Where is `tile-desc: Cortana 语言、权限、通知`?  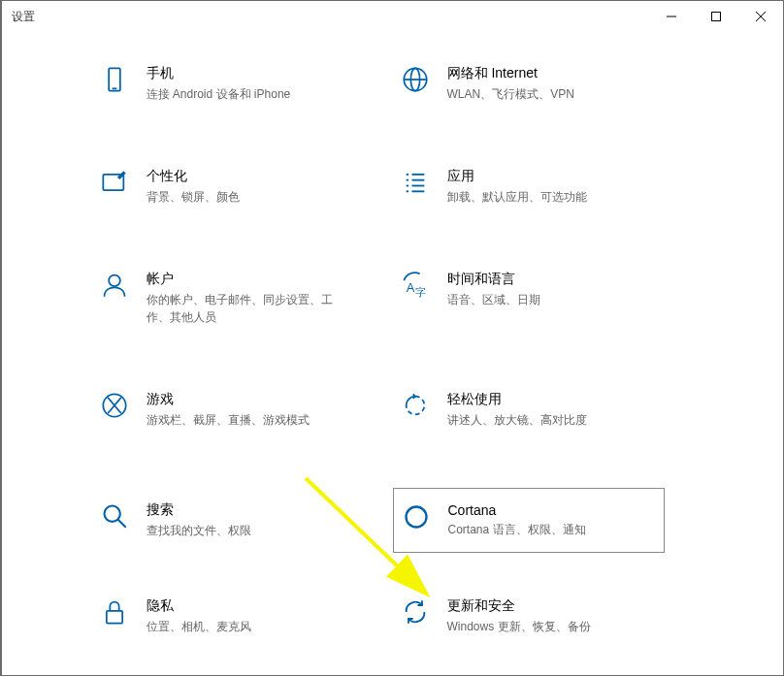
tile-desc: Cortana 语言、权限、通知 is located at coordinates (552, 530).